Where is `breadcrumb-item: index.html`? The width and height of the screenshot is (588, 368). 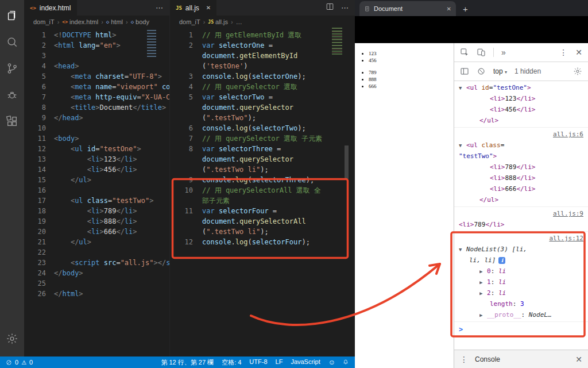
breadcrumb-item: index.html is located at coordinates (84, 22).